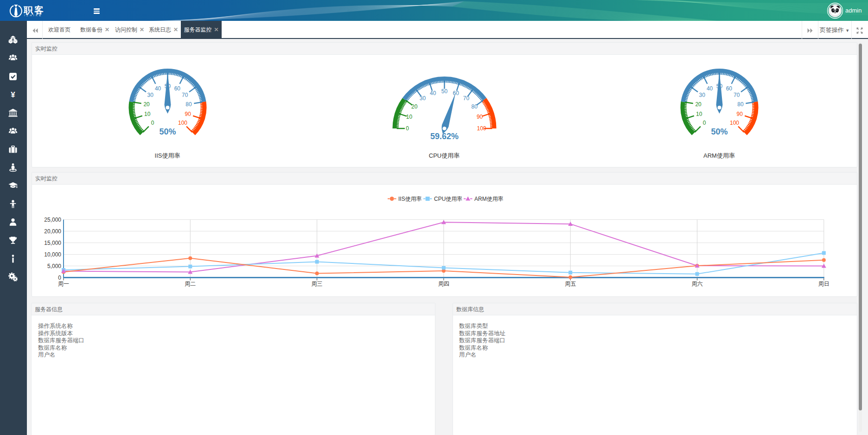 The image size is (868, 435). What do you see at coordinates (697, 284) in the screenshot?
I see `svg-text: 周六` at bounding box center [697, 284].